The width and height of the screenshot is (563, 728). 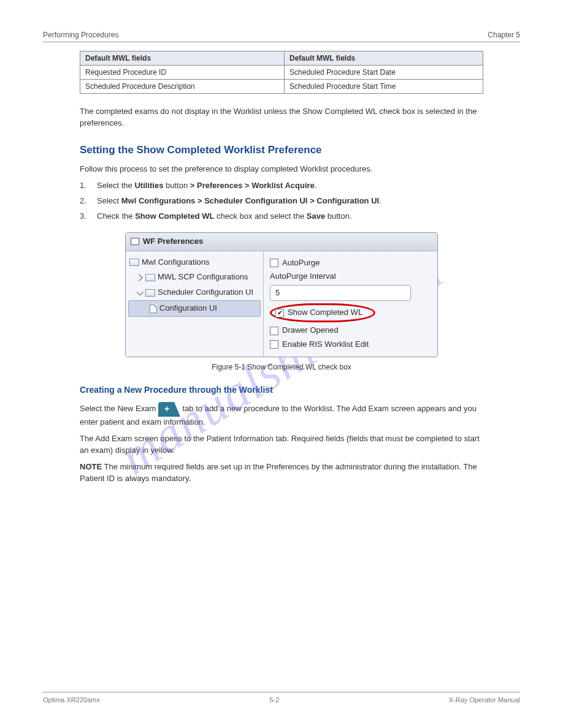 What do you see at coordinates (274, 263) in the screenshot?
I see `autopurge-checkbox` at bounding box center [274, 263].